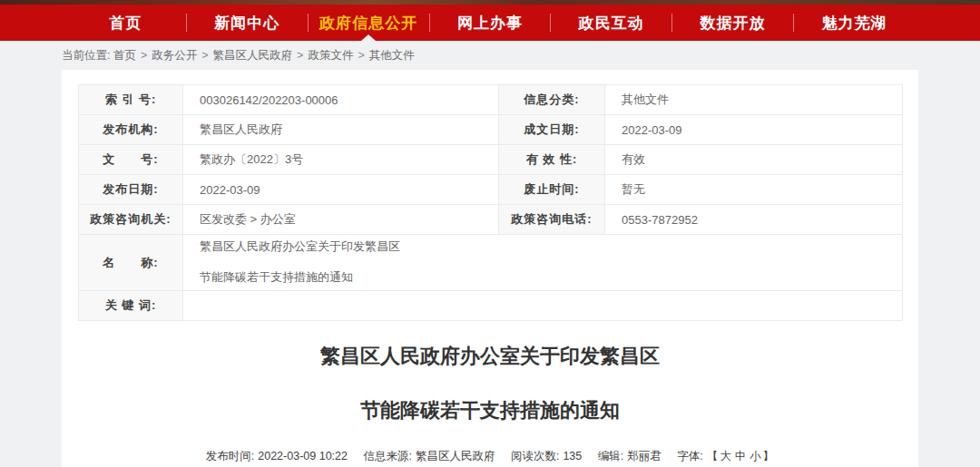 The image size is (980, 467). What do you see at coordinates (733, 23) in the screenshot?
I see `nav-item-open-data: 数据开放` at bounding box center [733, 23].